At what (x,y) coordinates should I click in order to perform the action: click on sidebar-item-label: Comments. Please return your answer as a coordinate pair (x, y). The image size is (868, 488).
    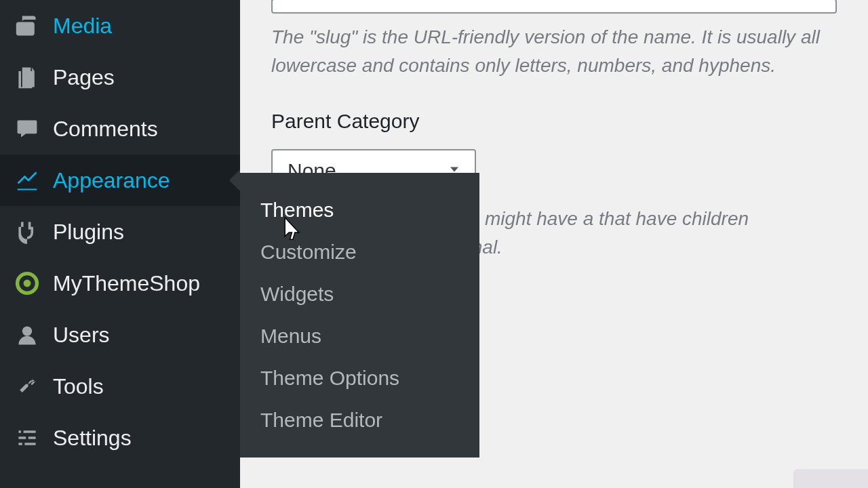
    Looking at the image, I should click on (106, 129).